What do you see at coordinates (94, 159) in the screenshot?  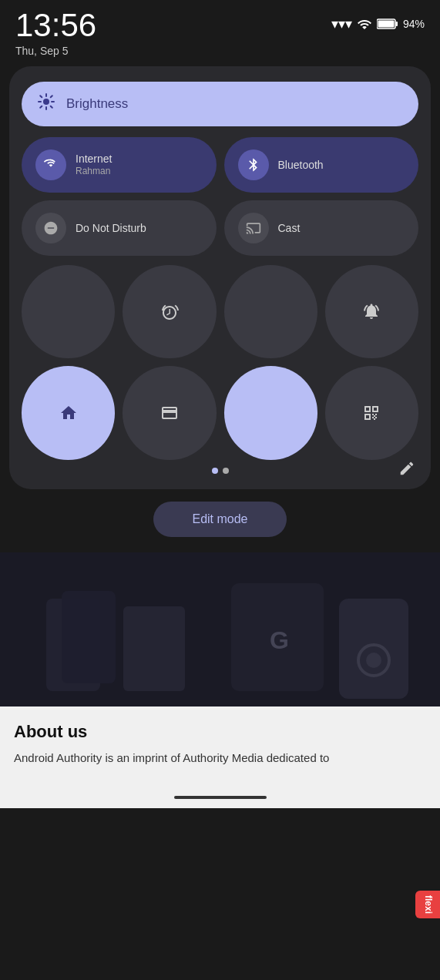 I see `internet-label: Internet` at bounding box center [94, 159].